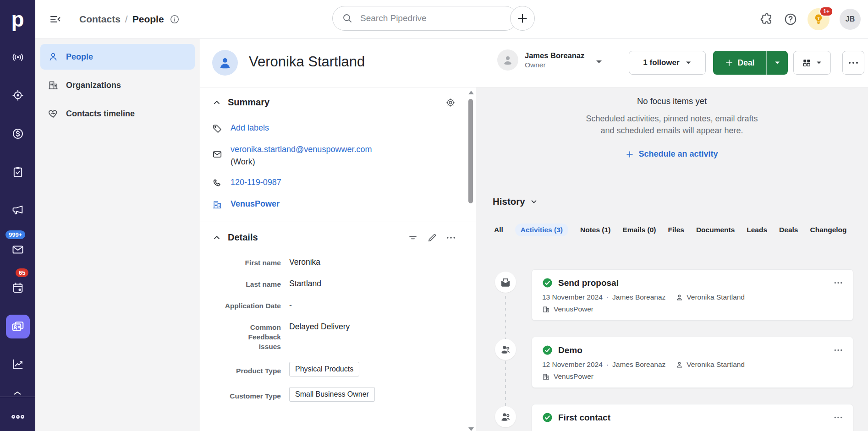 The height and width of the screenshot is (431, 868). I want to click on whats-new-badge: 1+, so click(826, 11).